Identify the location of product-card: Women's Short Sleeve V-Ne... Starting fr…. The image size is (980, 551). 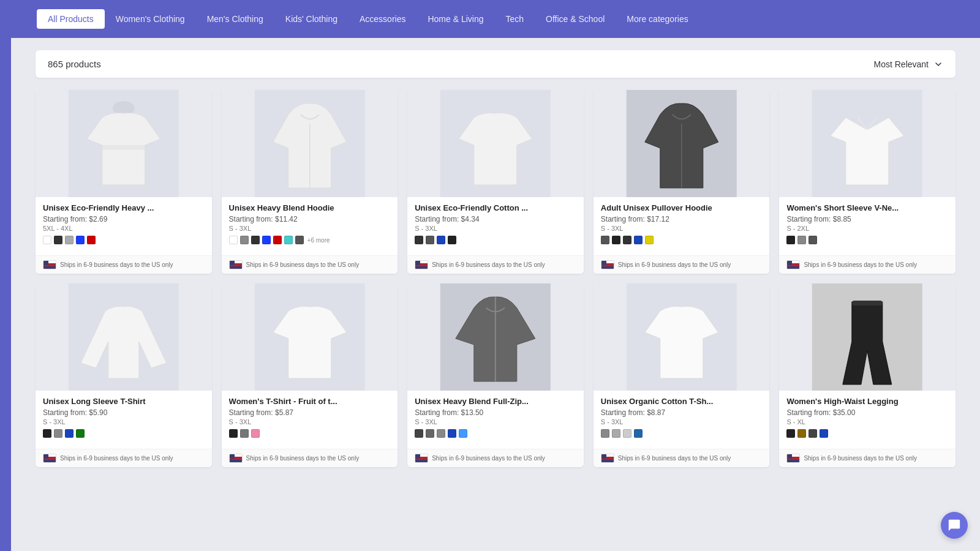
(867, 182).